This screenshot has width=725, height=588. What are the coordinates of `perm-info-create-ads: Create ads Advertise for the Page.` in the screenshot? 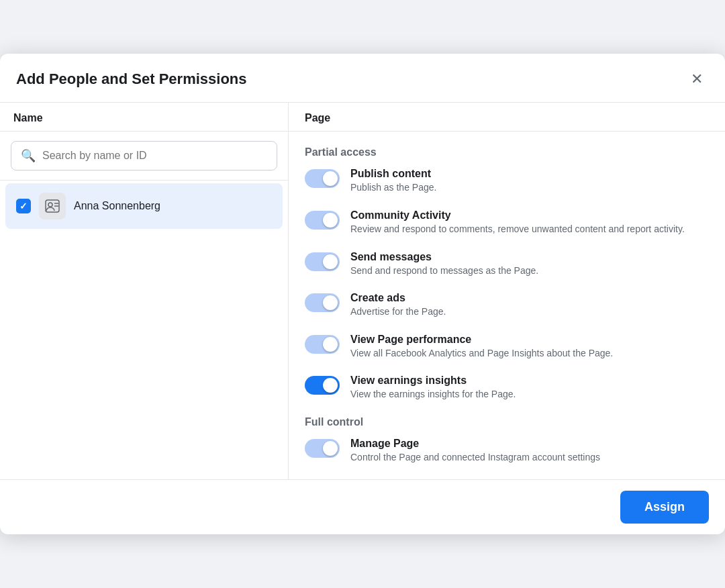 It's located at (530, 305).